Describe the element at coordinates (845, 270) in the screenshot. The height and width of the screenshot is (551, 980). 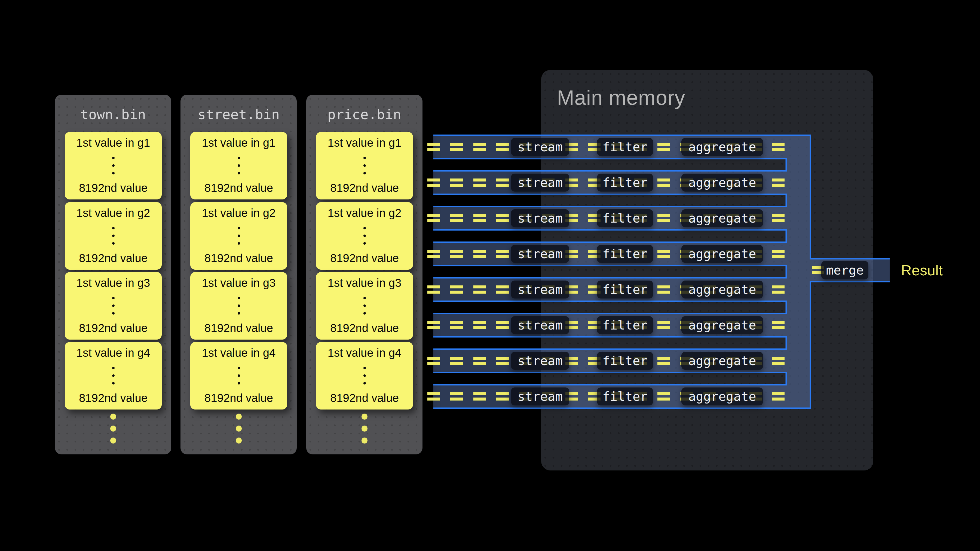
I see `merge-label: merge` at that location.